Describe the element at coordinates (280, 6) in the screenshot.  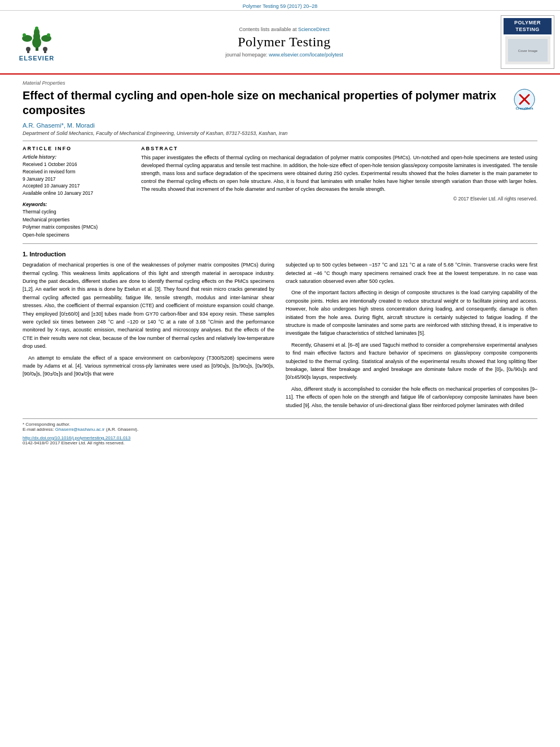
I see `top-citation-bar: Polymer Testing 59 (2017) 20–28` at that location.